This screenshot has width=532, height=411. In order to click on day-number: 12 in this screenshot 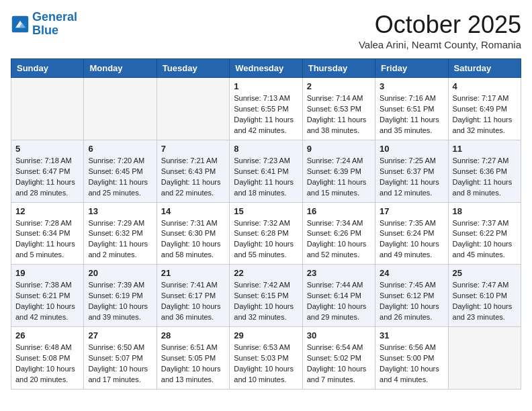, I will do `click(47, 211)`.